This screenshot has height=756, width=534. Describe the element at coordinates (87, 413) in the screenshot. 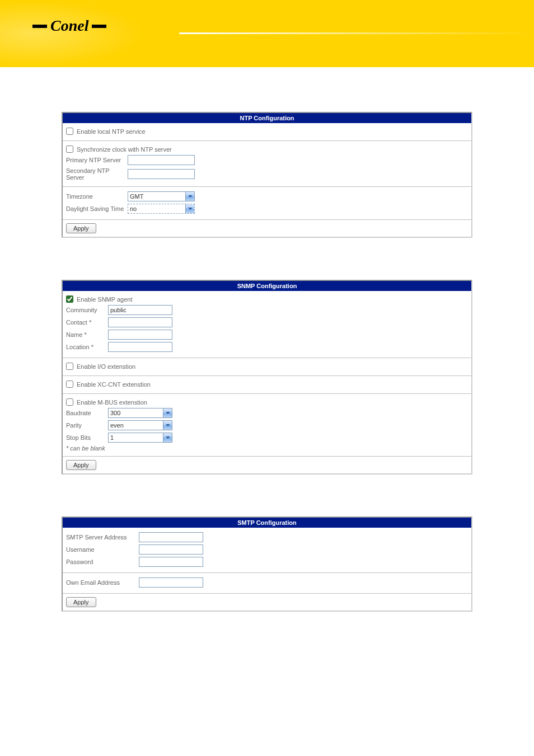

I see `baudrate-label: Baudrate` at that location.